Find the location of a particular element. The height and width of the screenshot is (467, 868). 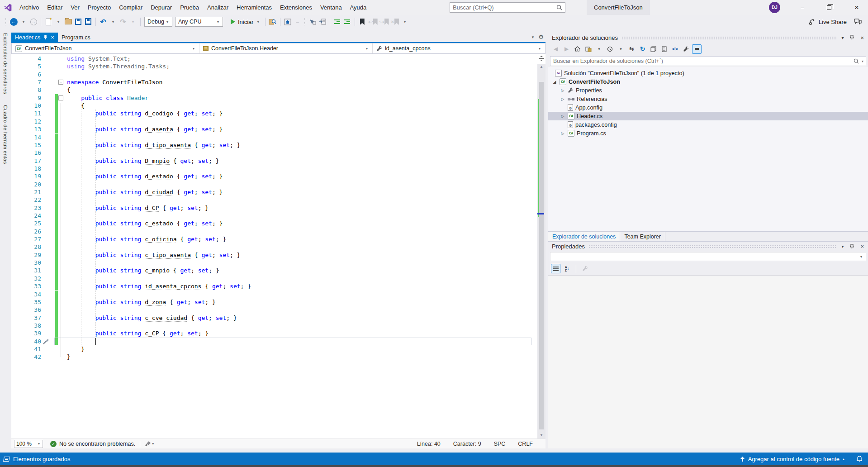

code-line: 6 is located at coordinates (274, 74).